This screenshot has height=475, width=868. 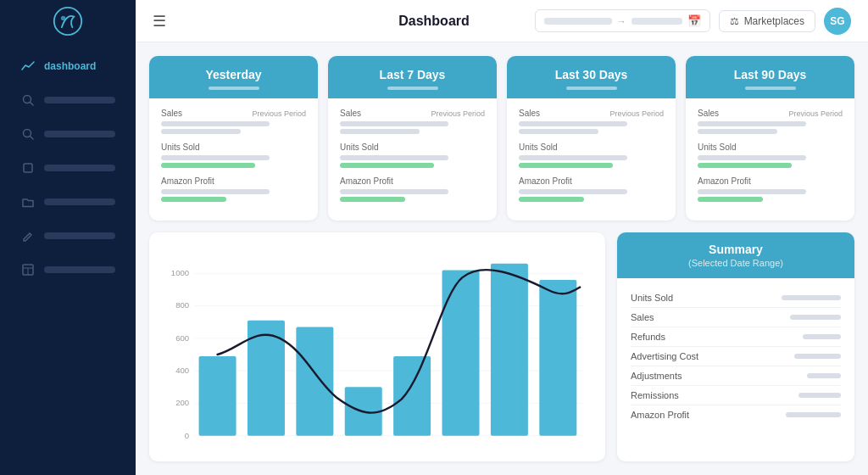 What do you see at coordinates (215, 192) in the screenshot?
I see `profit-bar-current-y` at bounding box center [215, 192].